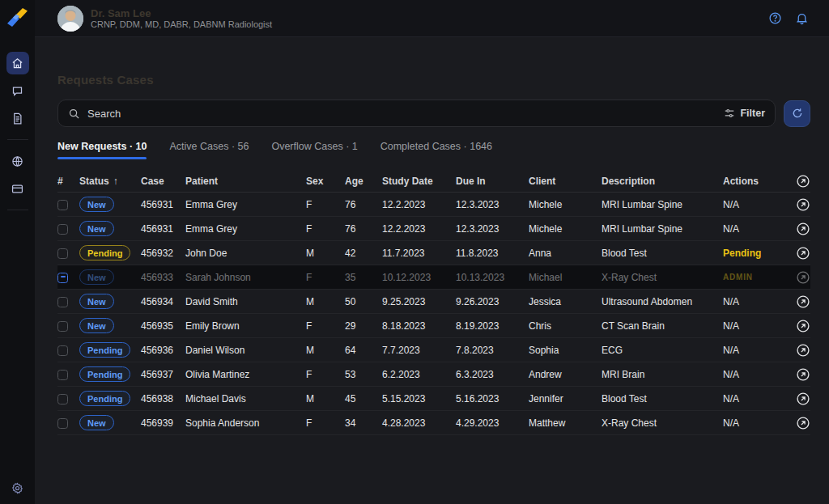 This screenshot has height=504, width=829. I want to click on refresh-button, so click(797, 113).